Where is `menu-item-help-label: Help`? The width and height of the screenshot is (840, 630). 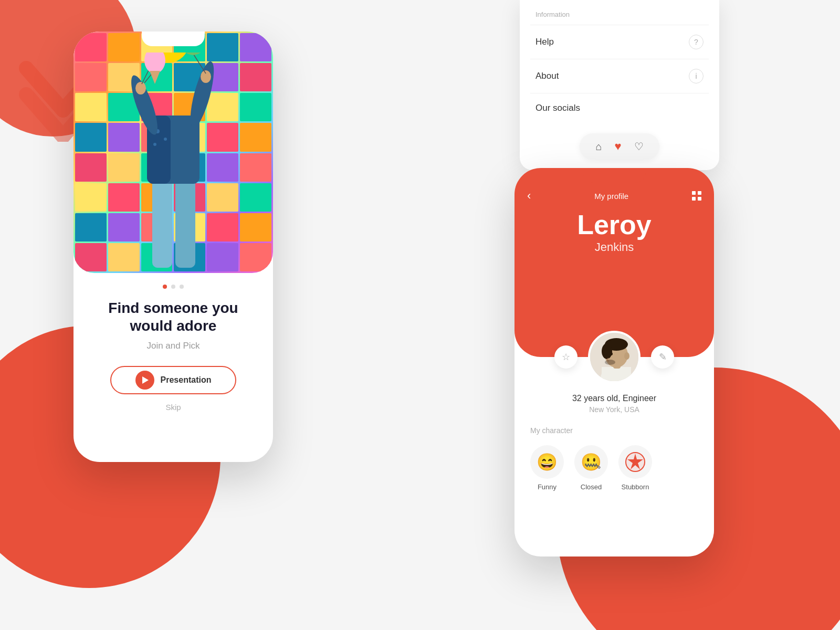
menu-item-help-label: Help is located at coordinates (545, 42).